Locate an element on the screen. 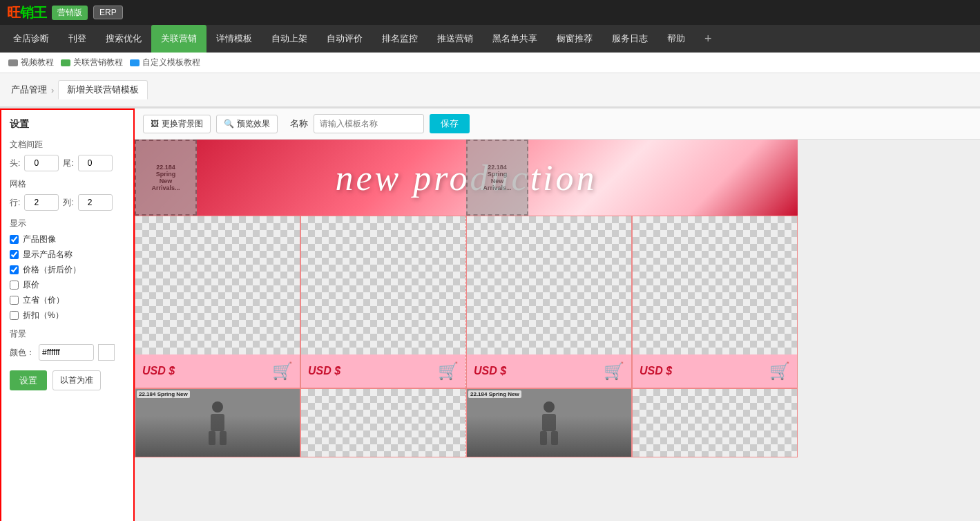 This screenshot has width=980, height=521. cb-discount-price is located at coordinates (14, 269).